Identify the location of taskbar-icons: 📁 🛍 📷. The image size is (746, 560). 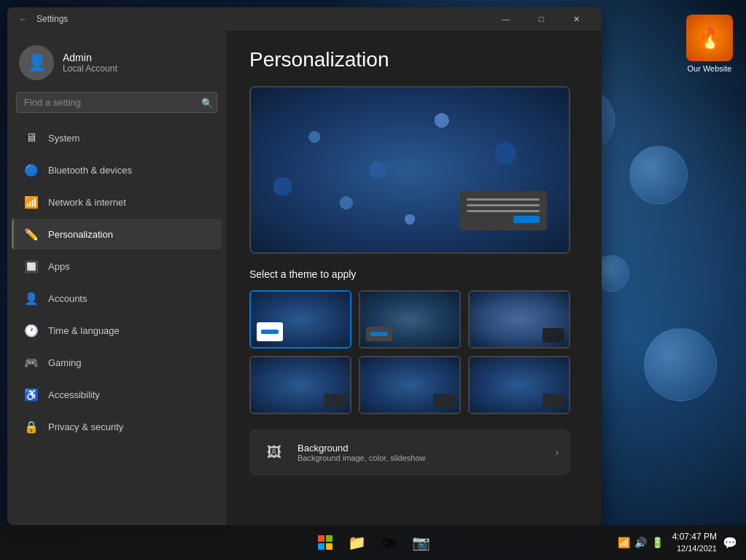
(373, 542).